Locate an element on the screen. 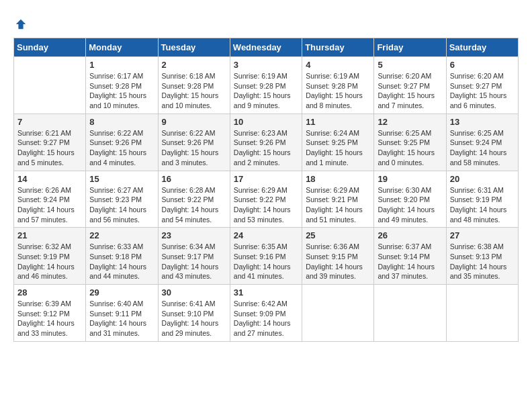 The width and height of the screenshot is (532, 411). weekday-header-row: SundayMondayTuesdayWednesdayThursdayFrid… is located at coordinates (266, 48).